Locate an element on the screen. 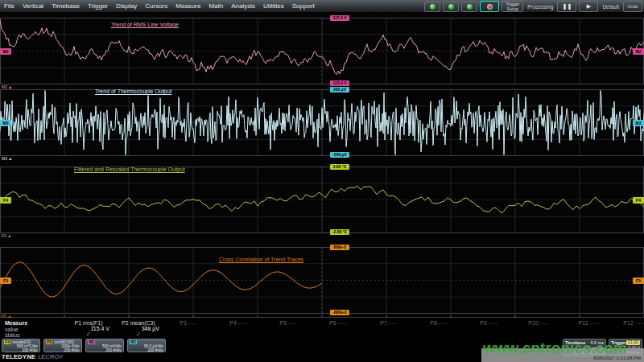  play-icon: ▶ is located at coordinates (589, 6).